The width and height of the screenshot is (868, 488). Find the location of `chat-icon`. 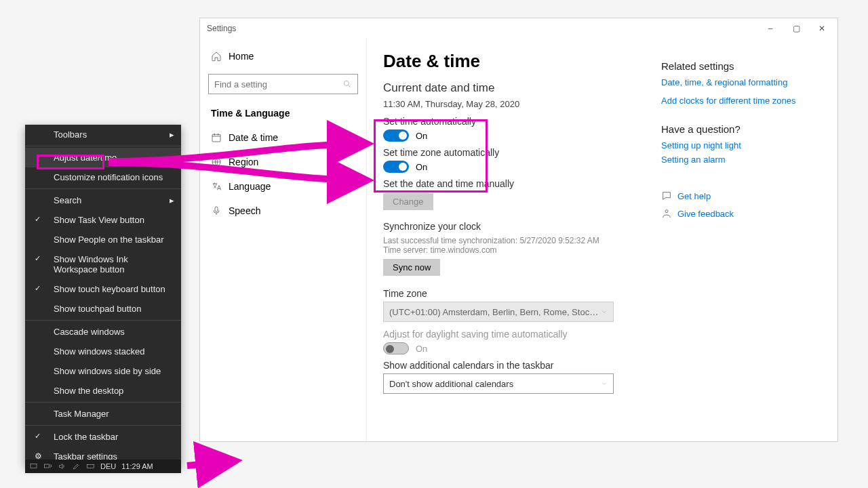

chat-icon is located at coordinates (667, 196).